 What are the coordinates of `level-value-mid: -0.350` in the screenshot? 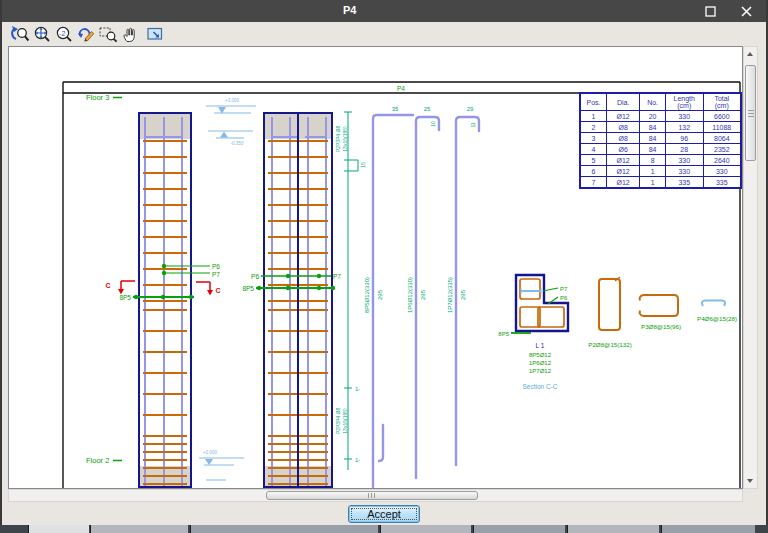 It's located at (238, 144).